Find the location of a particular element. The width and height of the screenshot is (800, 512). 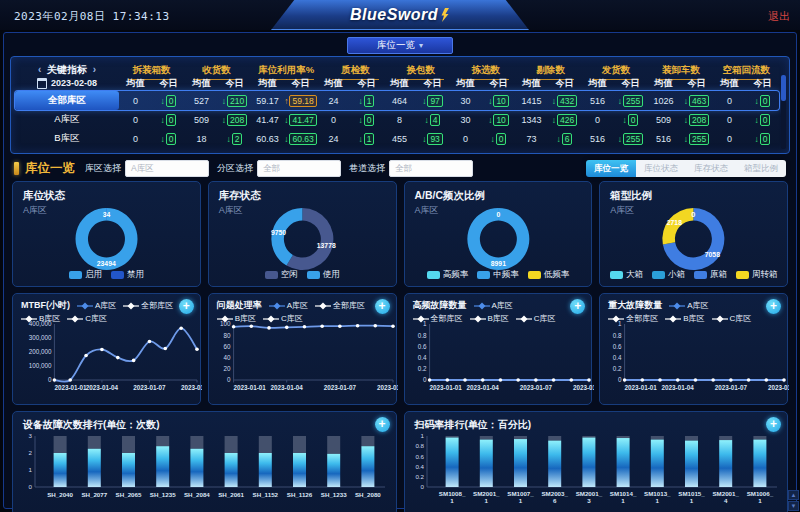

avg-value: 24 is located at coordinates (334, 139).